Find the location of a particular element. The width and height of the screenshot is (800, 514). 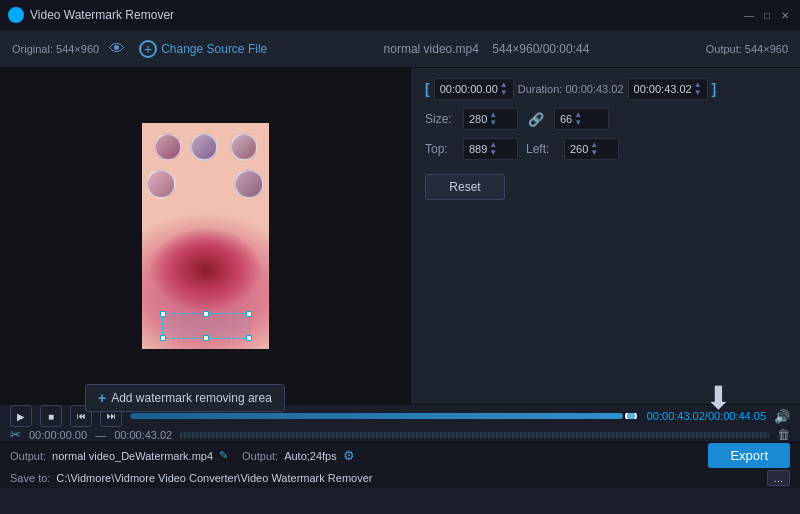

trim-end-label: 00:00:43.02 is located at coordinates (143, 435).